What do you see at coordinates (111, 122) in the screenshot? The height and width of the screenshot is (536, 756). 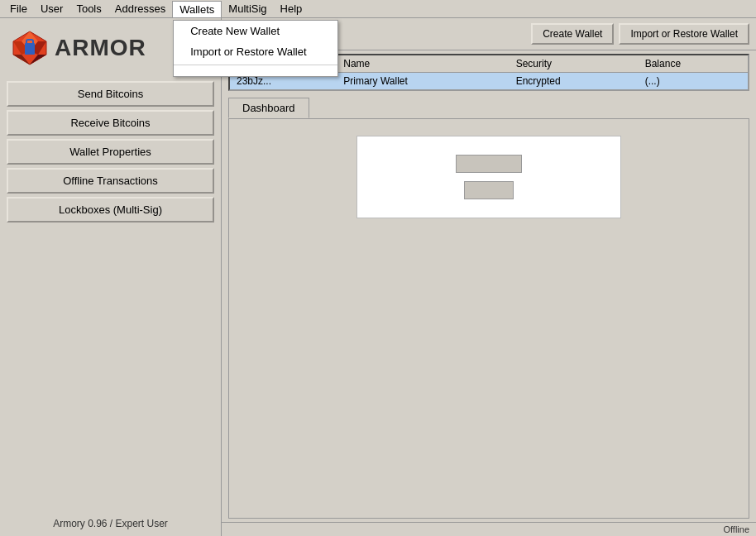 I see `receive-bitcoins-button: Receive Bitcoins` at bounding box center [111, 122].